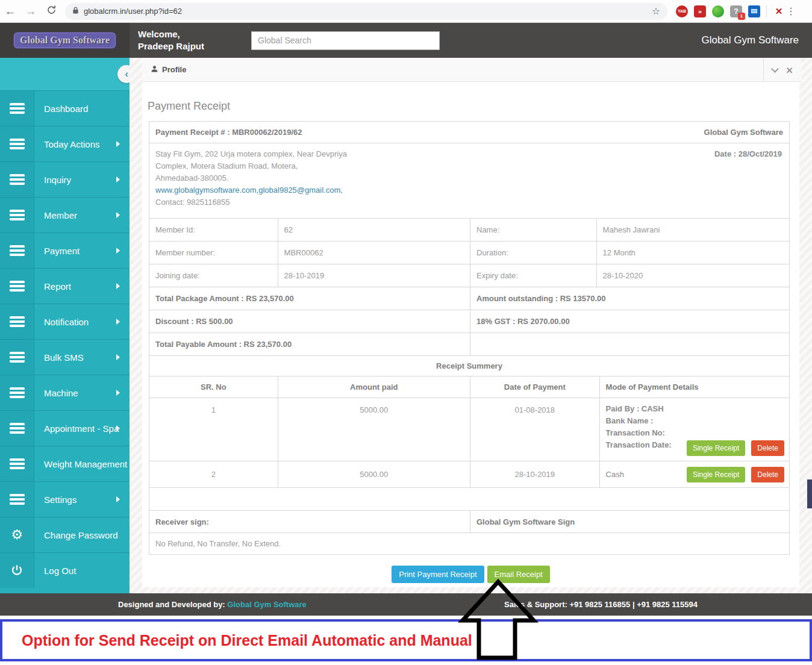 This screenshot has height=665, width=812. What do you see at coordinates (154, 70) in the screenshot?
I see `person-icon` at bounding box center [154, 70].